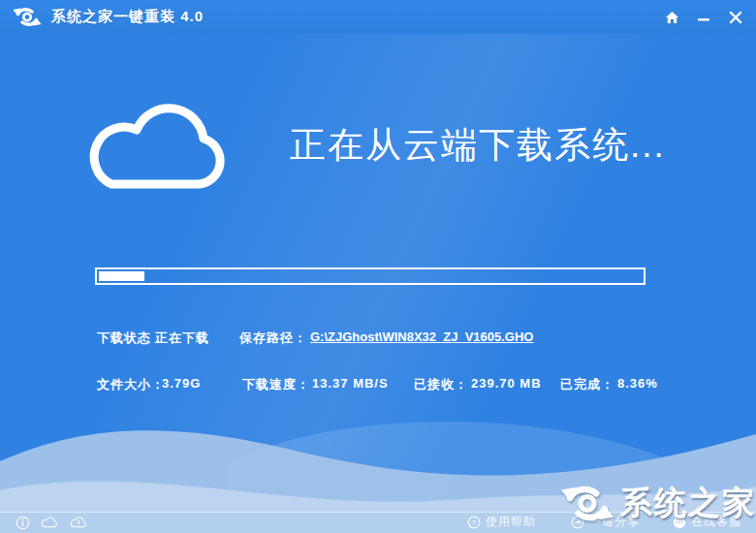 The image size is (756, 533). What do you see at coordinates (511, 521) in the screenshot?
I see `help-label: 使用帮助` at bounding box center [511, 521].